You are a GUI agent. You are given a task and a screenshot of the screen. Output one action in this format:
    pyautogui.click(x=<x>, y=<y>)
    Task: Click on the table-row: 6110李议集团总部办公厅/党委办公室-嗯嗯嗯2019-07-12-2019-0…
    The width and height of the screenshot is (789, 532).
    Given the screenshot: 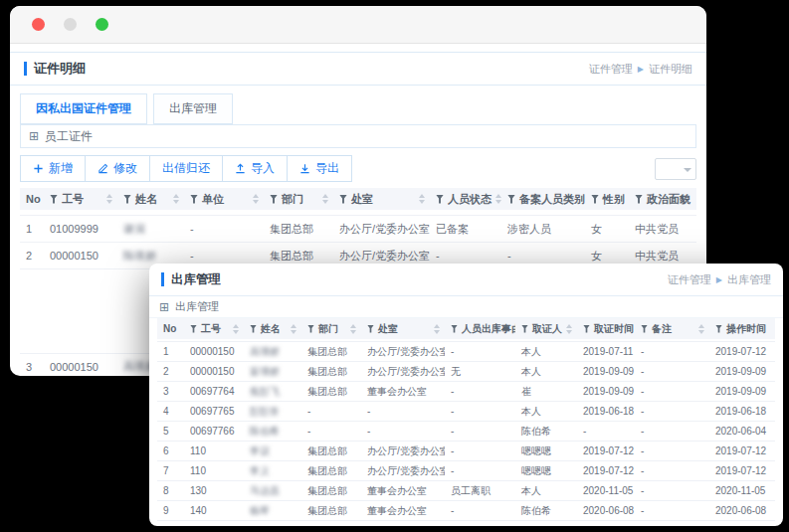 What is the action you would take?
    pyautogui.click(x=466, y=451)
    